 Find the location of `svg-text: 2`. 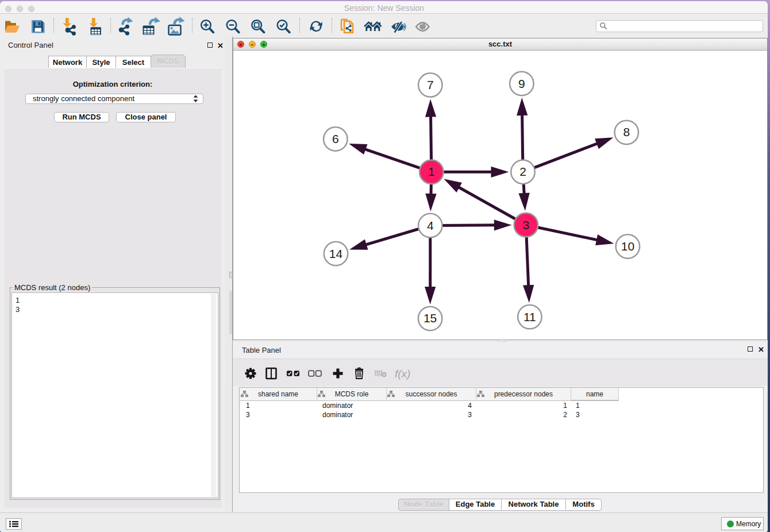

svg-text: 2 is located at coordinates (523, 171).